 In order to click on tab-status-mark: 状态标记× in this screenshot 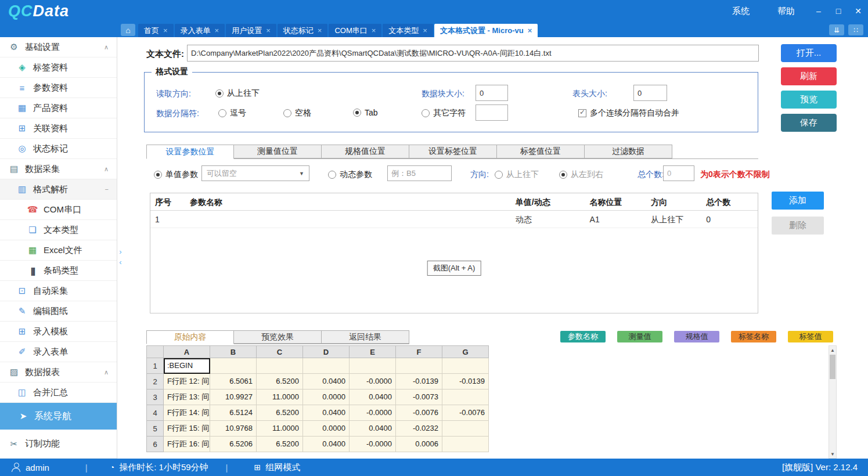, I will do `click(303, 30)`.